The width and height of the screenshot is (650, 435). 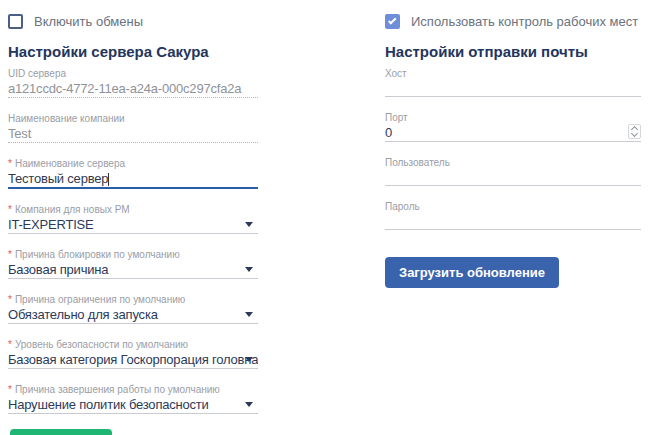 What do you see at coordinates (396, 74) in the screenshot?
I see `host-label: Хост` at bounding box center [396, 74].